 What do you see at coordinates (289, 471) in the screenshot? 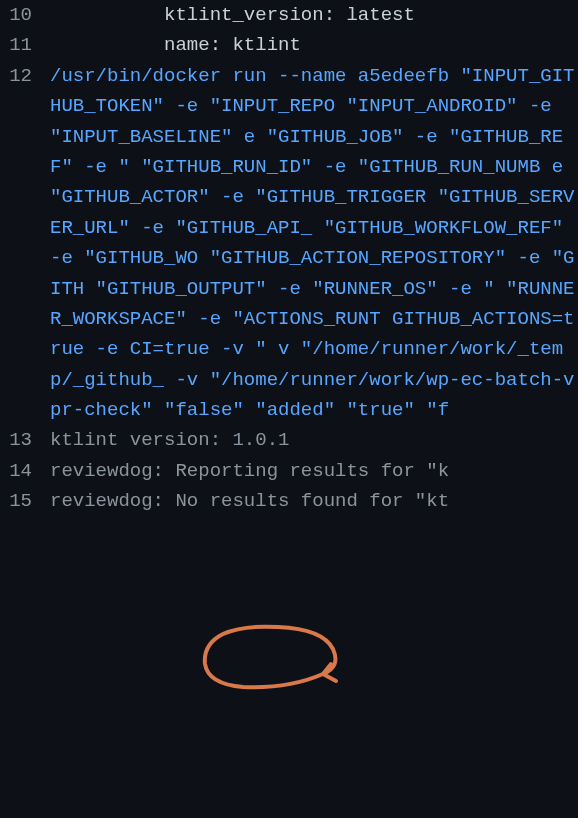
I see `log-line-14: 14 reviewdog: Reporting results for "k` at bounding box center [289, 471].